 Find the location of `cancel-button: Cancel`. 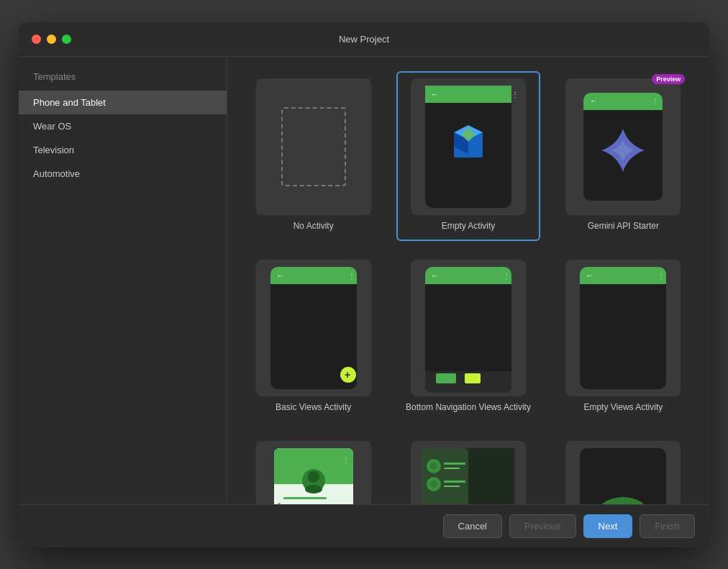

cancel-button: Cancel is located at coordinates (473, 527).